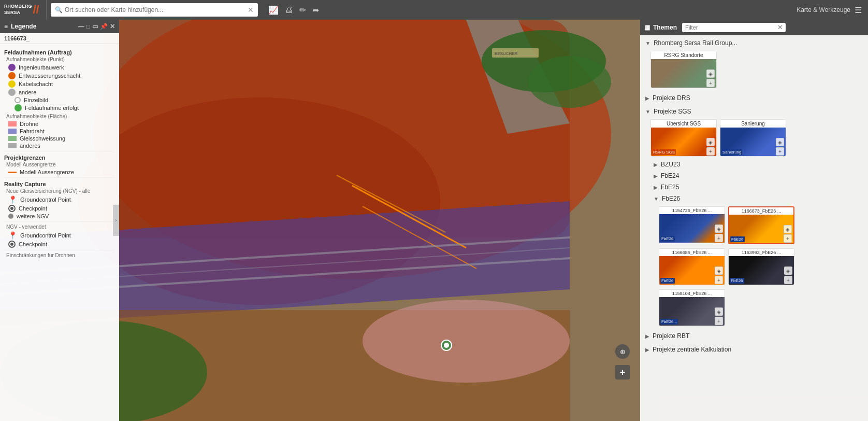 The image size is (868, 421). What do you see at coordinates (684, 69) in the screenshot?
I see `theme-card-rsrg-standorte: RSRG Standorte ◈ + ↗` at bounding box center [684, 69].